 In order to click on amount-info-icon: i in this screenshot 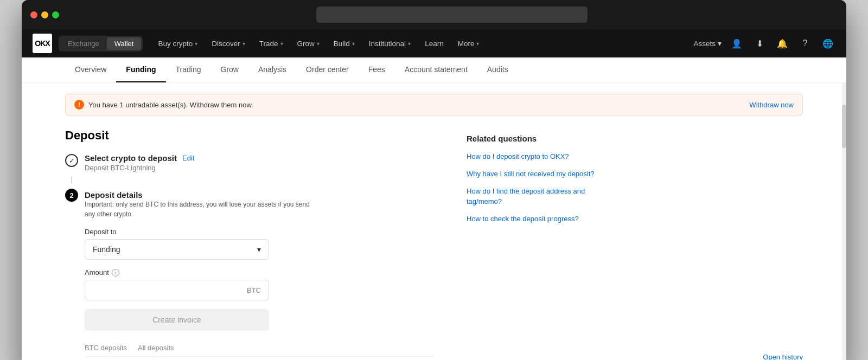, I will do `click(116, 273)`.